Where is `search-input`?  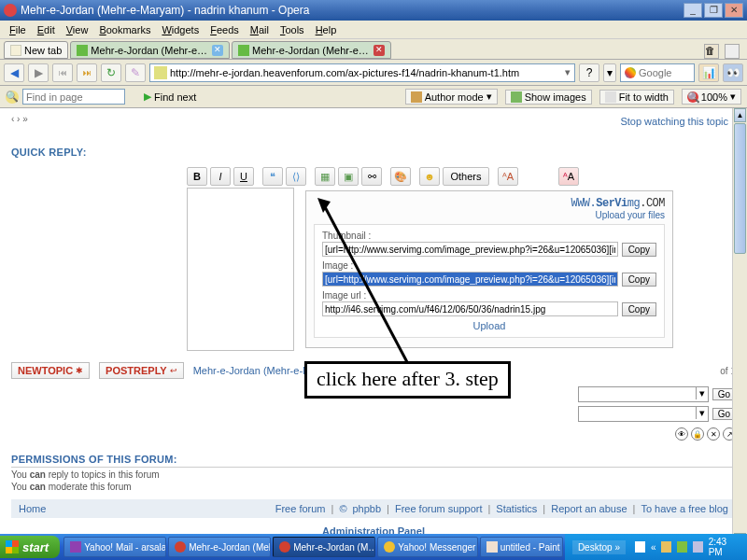
search-input is located at coordinates (662, 73).